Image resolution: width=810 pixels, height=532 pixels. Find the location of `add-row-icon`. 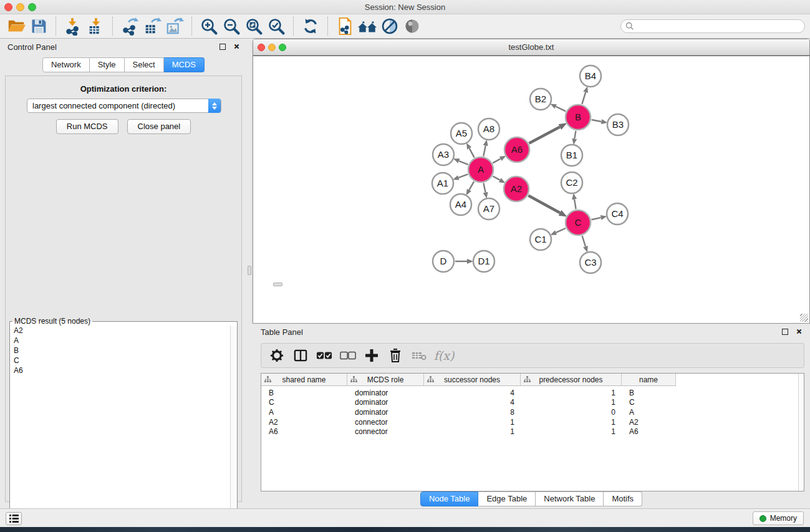

add-row-icon is located at coordinates (372, 355).